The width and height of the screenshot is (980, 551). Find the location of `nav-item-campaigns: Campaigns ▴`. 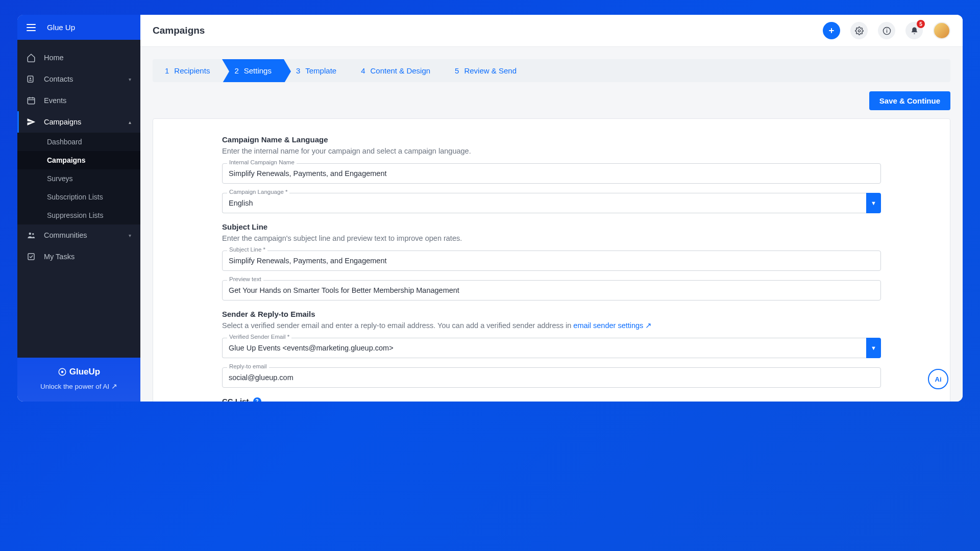

nav-item-campaigns: Campaigns ▴ is located at coordinates (79, 122).